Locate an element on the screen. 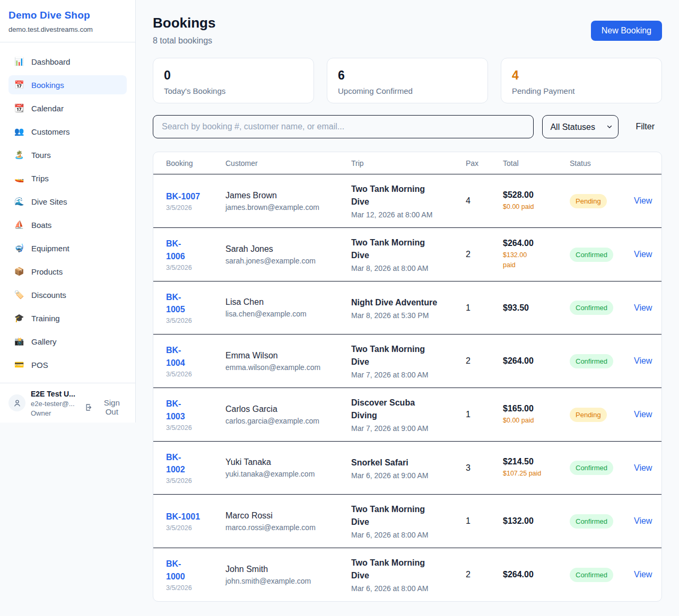 The width and height of the screenshot is (679, 616). stat-value: 4 is located at coordinates (581, 75).